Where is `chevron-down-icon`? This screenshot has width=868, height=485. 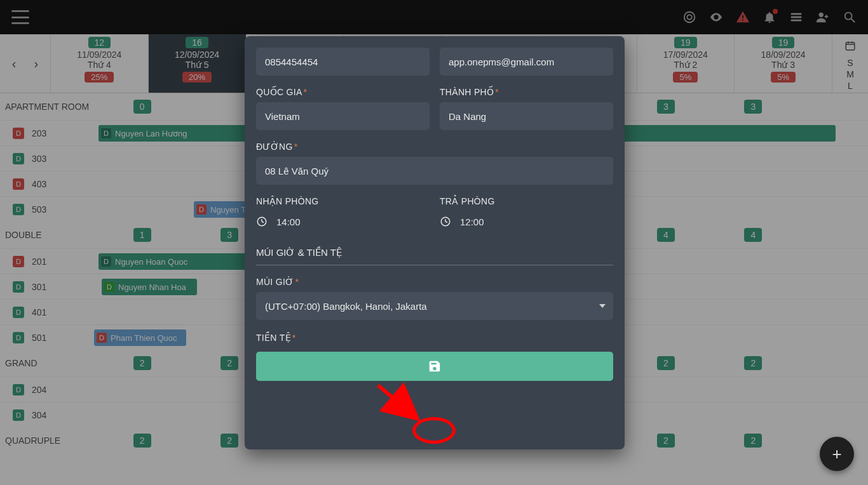 chevron-down-icon is located at coordinates (602, 306).